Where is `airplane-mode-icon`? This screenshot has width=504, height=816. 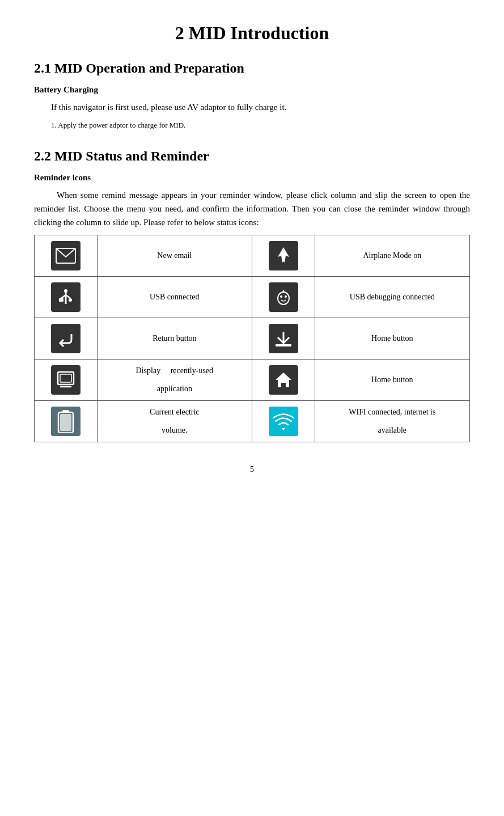
airplane-mode-icon is located at coordinates (283, 256).